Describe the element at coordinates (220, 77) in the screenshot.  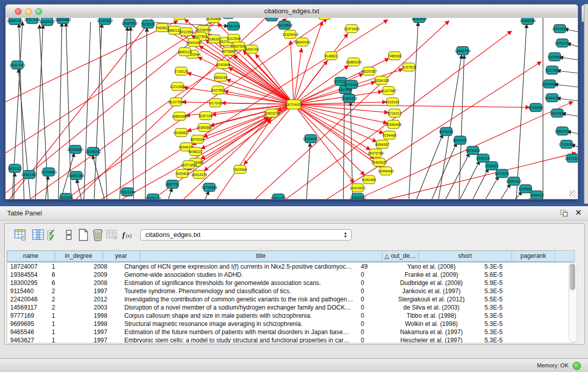
I see `graph-node: 2803144` at that location.